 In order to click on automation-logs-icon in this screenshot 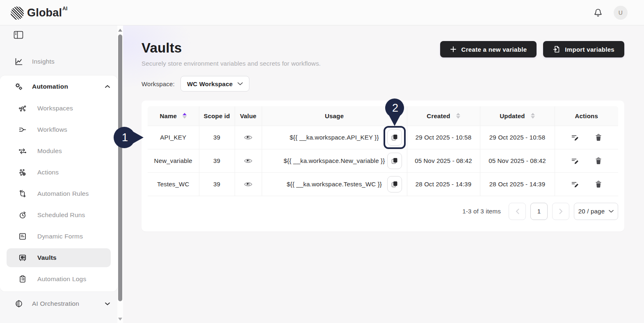, I will do `click(23, 279)`.